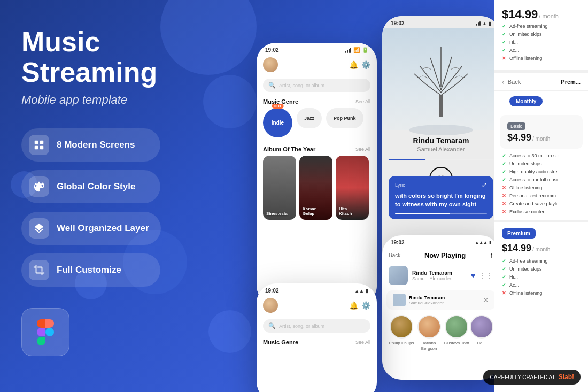 The width and height of the screenshot is (588, 392). I want to click on search-bar-1: 🔍 Artist, song, or album, so click(316, 86).